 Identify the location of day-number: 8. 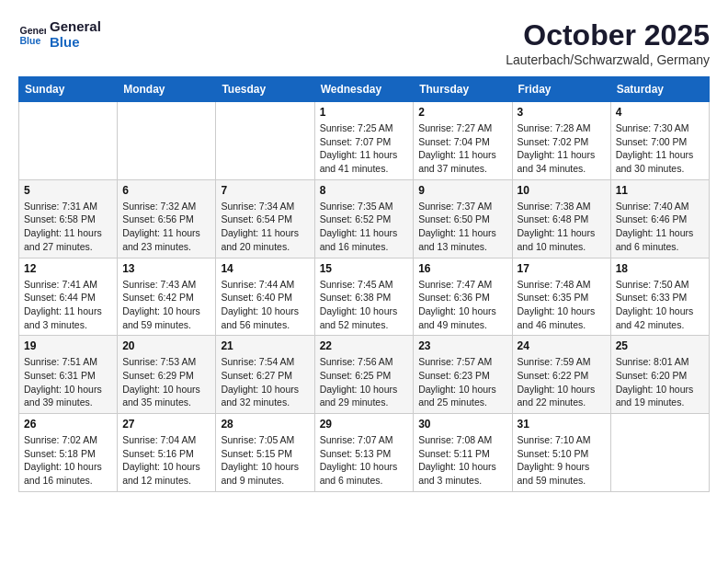
(364, 190).